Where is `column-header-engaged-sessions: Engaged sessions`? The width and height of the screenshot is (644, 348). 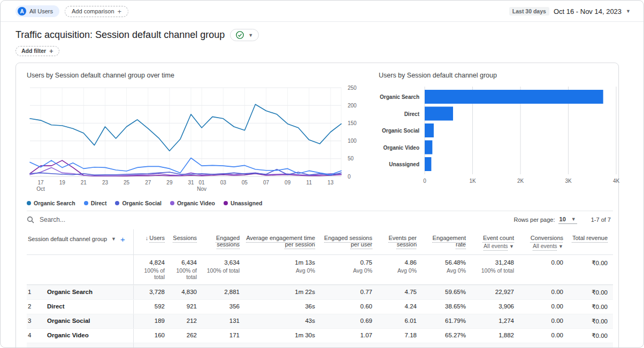 column-header-engaged-sessions: Engaged sessions is located at coordinates (225, 242).